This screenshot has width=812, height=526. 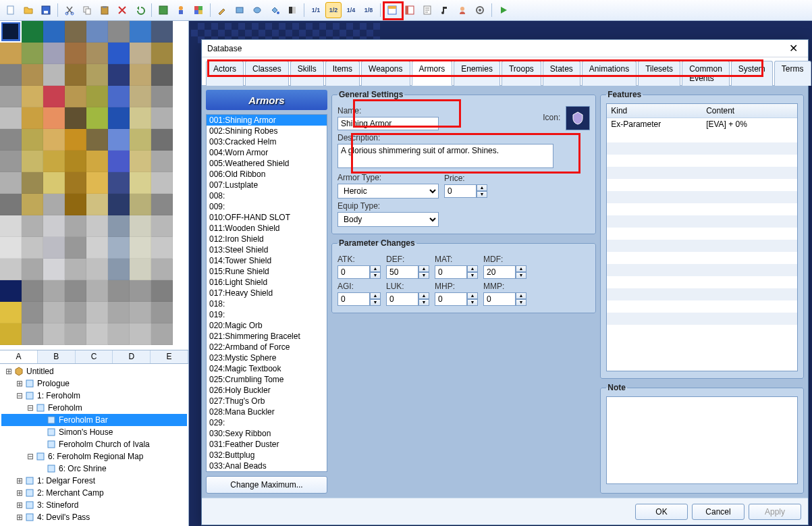 I want to click on layer-tab-C: C, so click(x=94, y=357).